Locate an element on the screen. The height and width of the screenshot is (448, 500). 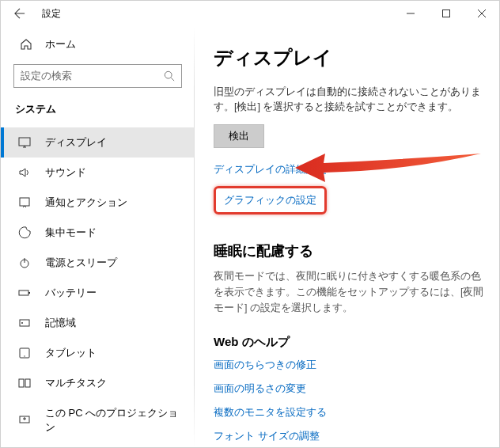
sidebar-item-power: 電源とスリープ is located at coordinates (98, 263).